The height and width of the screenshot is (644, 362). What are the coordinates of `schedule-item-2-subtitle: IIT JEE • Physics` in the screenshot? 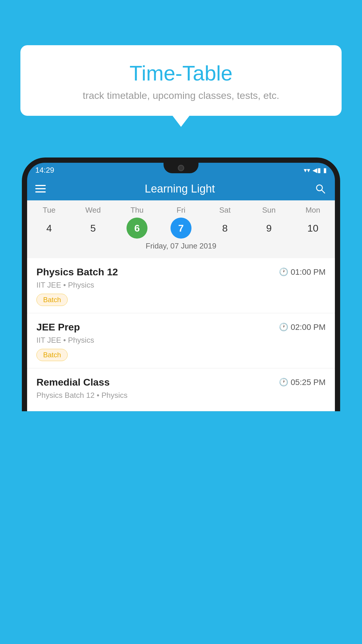 It's located at (181, 340).